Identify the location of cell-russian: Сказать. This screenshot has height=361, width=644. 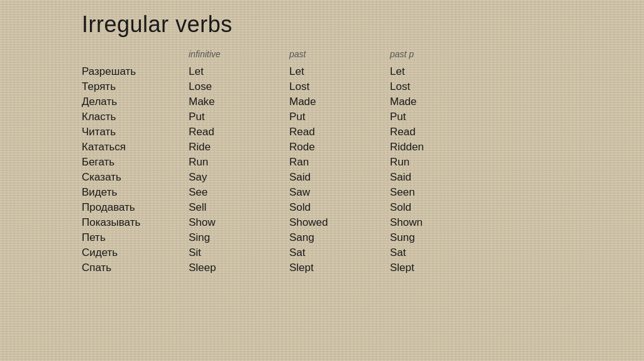
(135, 177).